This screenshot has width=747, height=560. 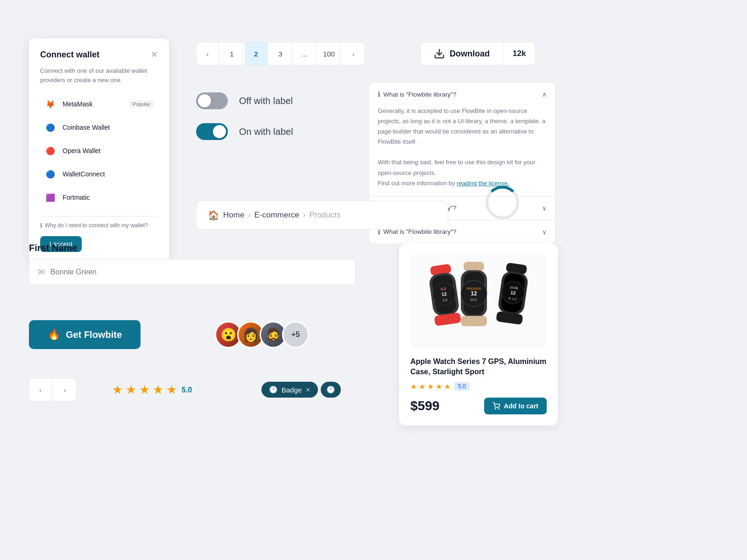 What do you see at coordinates (262, 335) in the screenshot?
I see `avatar-group: 😮 👩 🧔 +5` at bounding box center [262, 335].